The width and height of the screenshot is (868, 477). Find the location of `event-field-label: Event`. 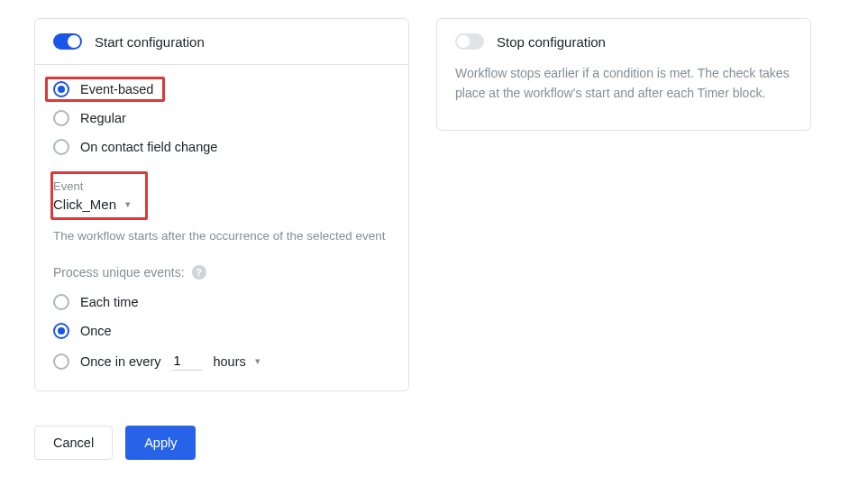

event-field-label: Event is located at coordinates (92, 186).